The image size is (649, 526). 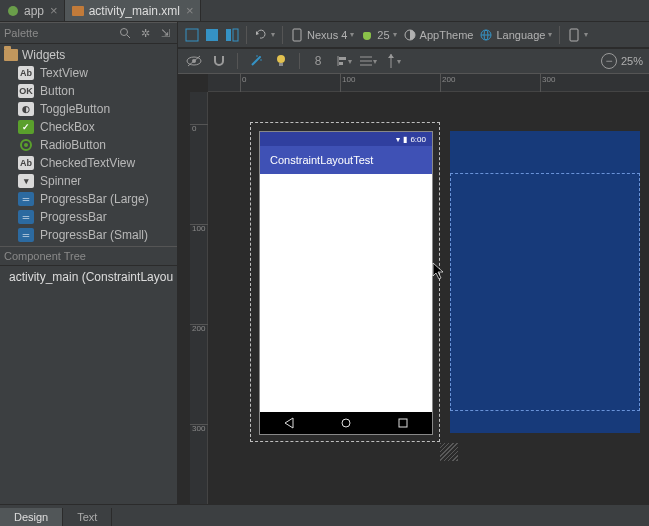 I want to click on rotate-icon, so click(x=261, y=35).